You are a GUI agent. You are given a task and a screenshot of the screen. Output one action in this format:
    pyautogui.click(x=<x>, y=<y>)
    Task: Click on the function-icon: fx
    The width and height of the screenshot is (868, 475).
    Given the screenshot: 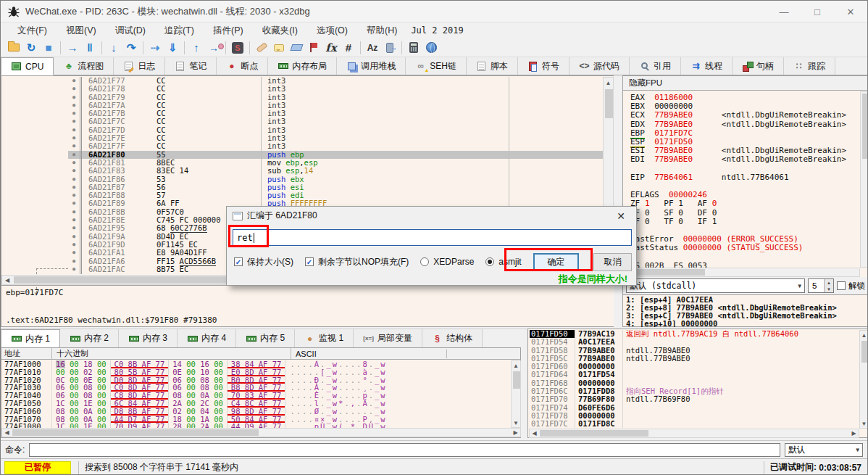 What is the action you would take?
    pyautogui.click(x=331, y=48)
    